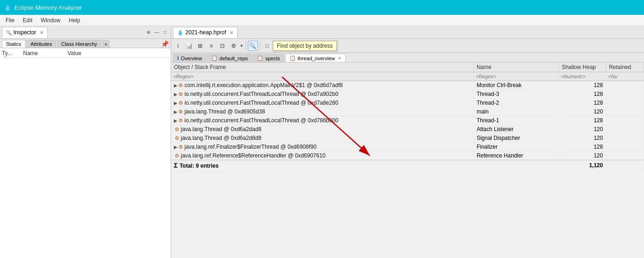  I want to click on overview-tab: ℹ Overview, so click(190, 58).